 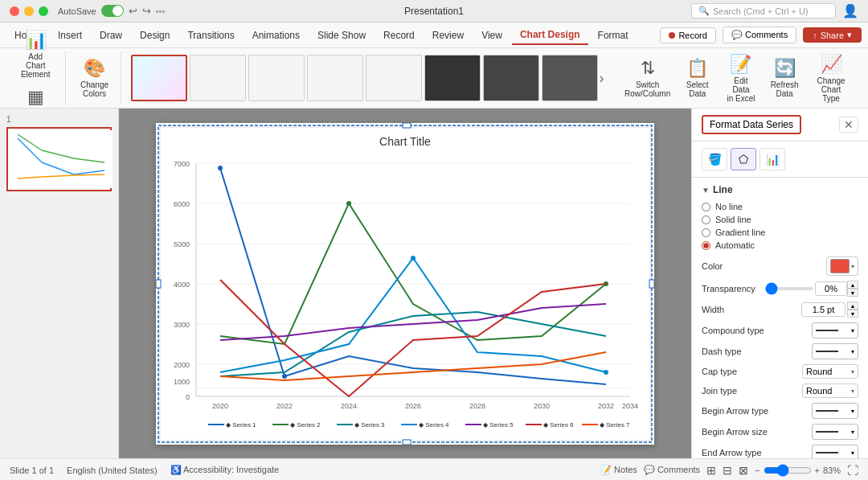 I want to click on width-up: ▲, so click(x=853, y=306).